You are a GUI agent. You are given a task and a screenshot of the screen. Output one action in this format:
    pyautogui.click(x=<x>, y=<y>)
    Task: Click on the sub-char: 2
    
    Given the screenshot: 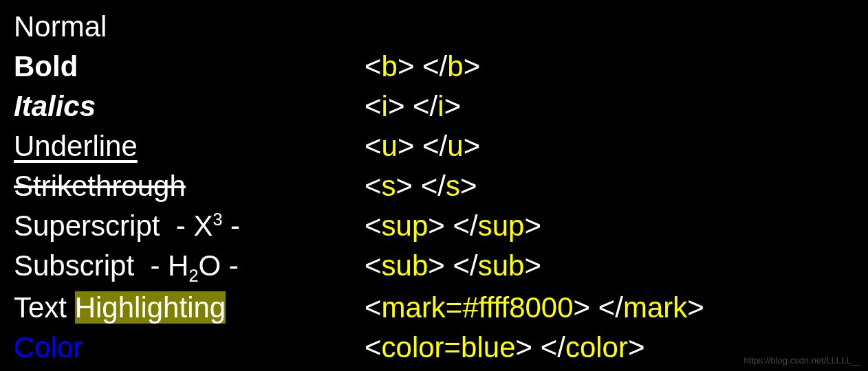 What is the action you would take?
    pyautogui.click(x=193, y=276)
    